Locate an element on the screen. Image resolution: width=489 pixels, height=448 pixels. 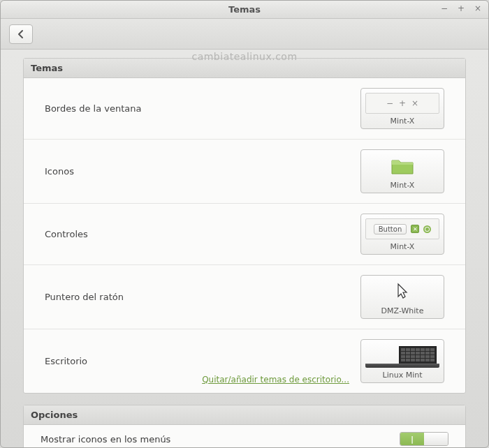
options-section: Opciones Mostrar iconos en los menús Mos… is located at coordinates (245, 426).